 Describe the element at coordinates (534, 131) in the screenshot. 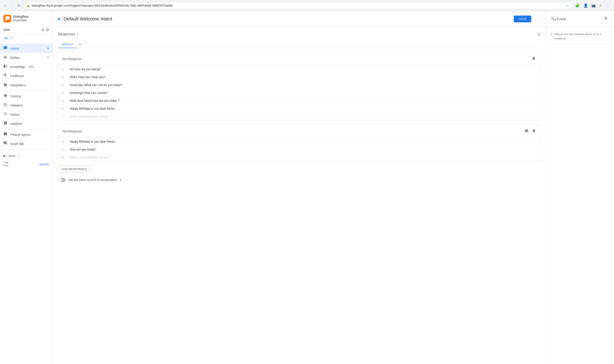

I see `delete-card-2-button` at that location.